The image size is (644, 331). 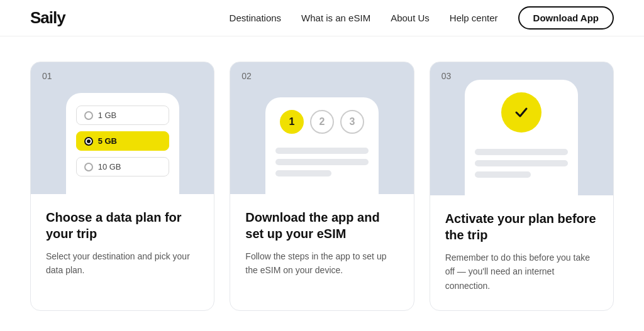 I want to click on option-5gb: 5 GB, so click(x=123, y=141).